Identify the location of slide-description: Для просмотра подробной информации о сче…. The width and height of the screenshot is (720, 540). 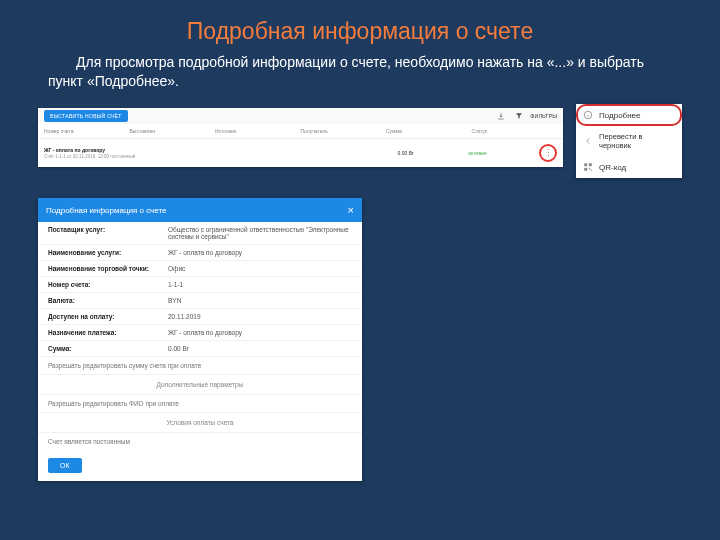
(360, 72).